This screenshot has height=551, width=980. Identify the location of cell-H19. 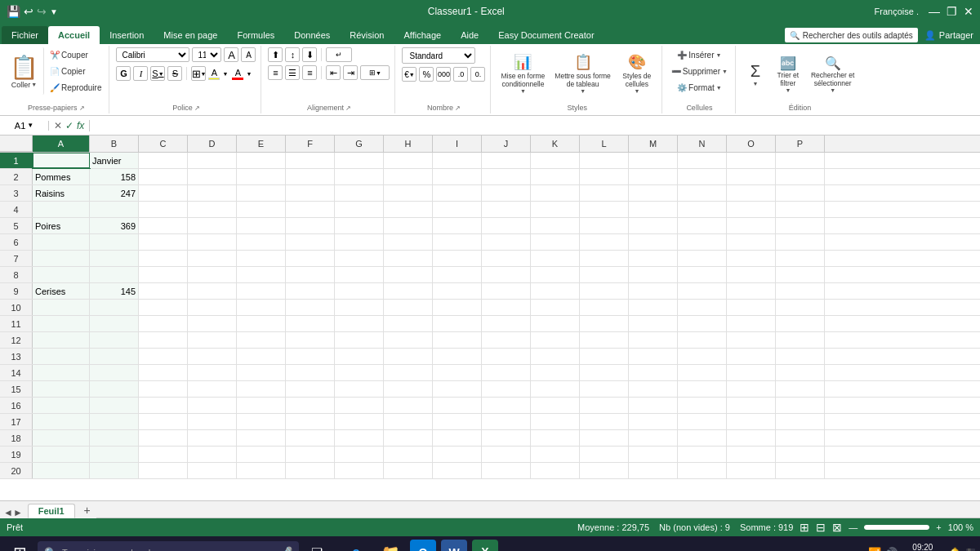
(408, 454).